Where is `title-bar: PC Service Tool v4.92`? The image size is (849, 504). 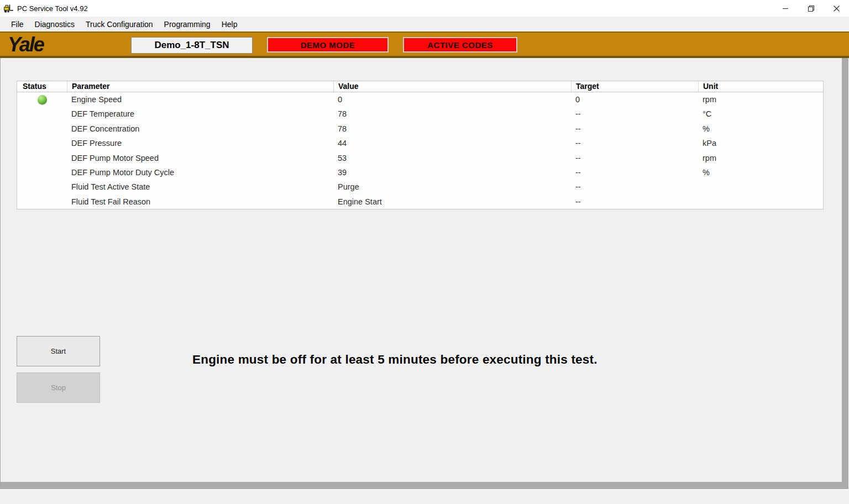 title-bar: PC Service Tool v4.92 is located at coordinates (424, 8).